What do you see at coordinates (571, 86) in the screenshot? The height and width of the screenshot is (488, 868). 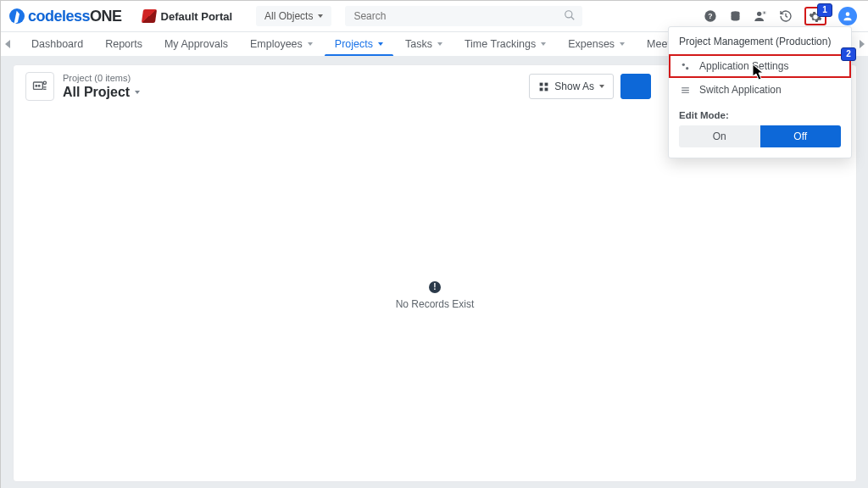 I see `show-as-button: Show As` at bounding box center [571, 86].